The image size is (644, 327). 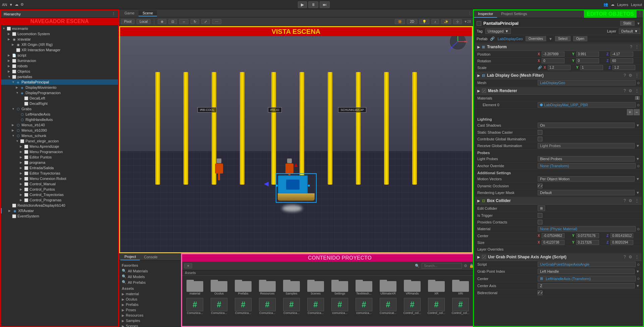 I want to click on tree-item-panelElegir: ▼⬜ Panel_elegir_accion, so click(x=60, y=141).